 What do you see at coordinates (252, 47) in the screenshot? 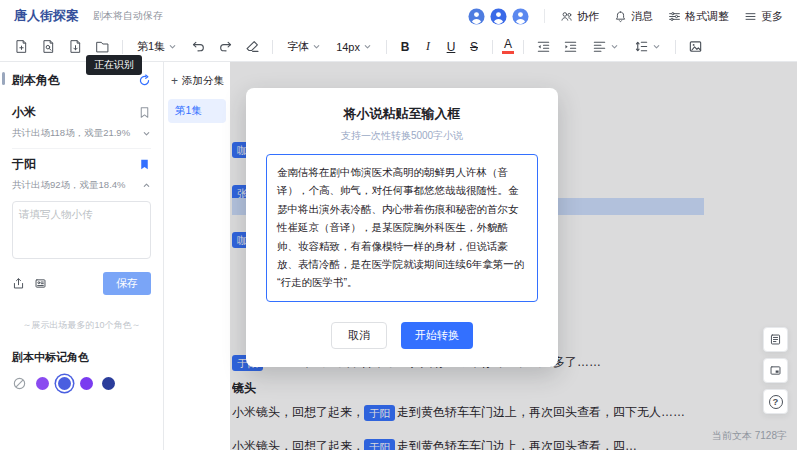
I see `clear-format-button` at bounding box center [252, 47].